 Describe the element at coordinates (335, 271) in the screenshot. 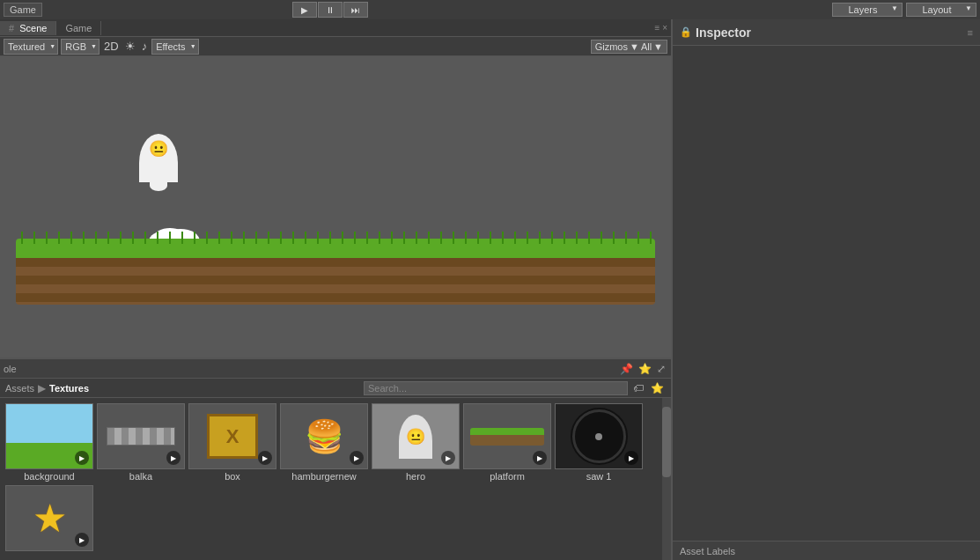

I see `ground-platform` at that location.